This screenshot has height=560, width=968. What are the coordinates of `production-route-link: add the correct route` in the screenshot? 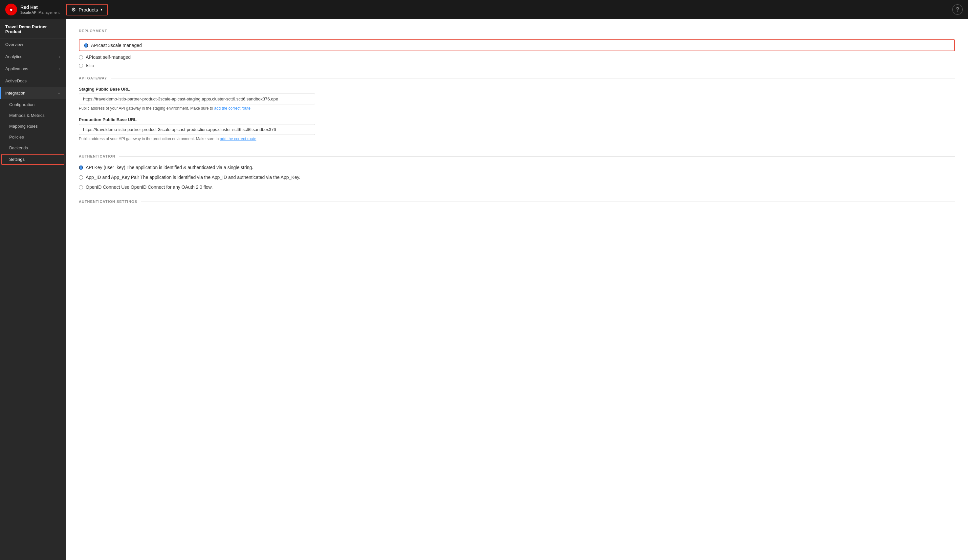 It's located at (238, 139).